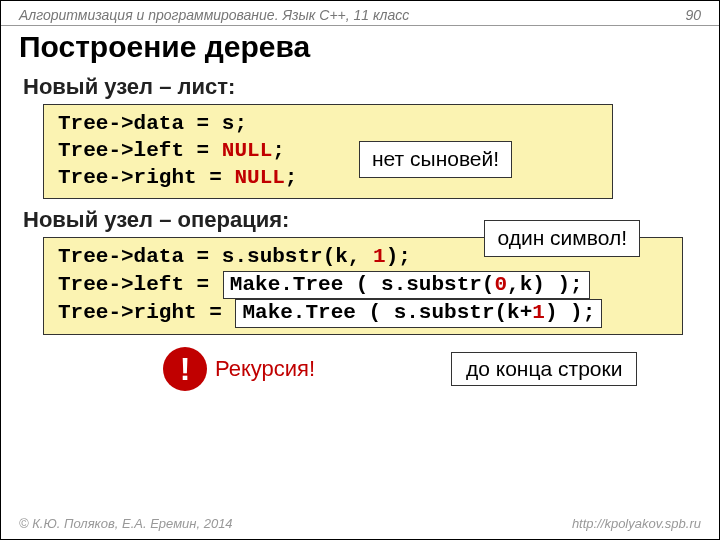  What do you see at coordinates (185, 369) in the screenshot?
I see `exclaim-icon: !` at bounding box center [185, 369].